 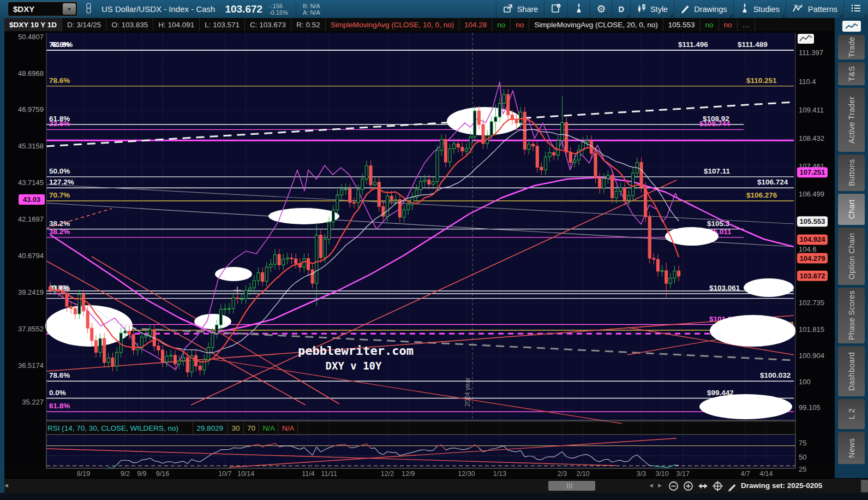 What do you see at coordinates (851, 210) in the screenshot?
I see `sidebar-tab-chart: Chart` at bounding box center [851, 210].